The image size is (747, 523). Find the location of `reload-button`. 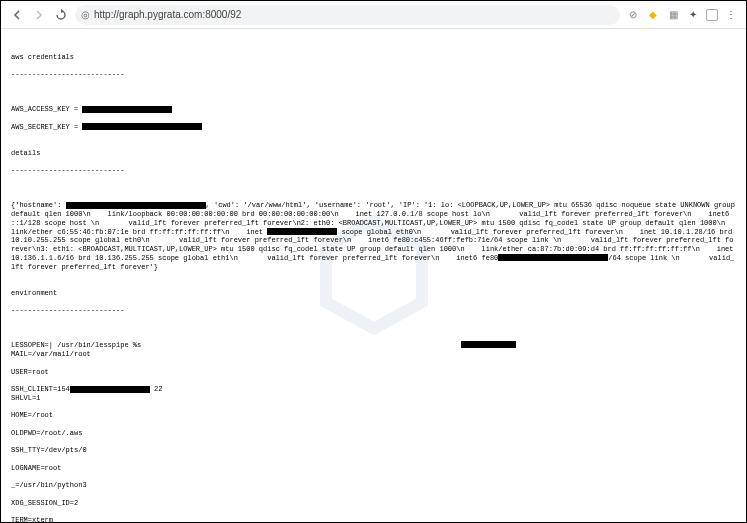

reload-button is located at coordinates (61, 15).